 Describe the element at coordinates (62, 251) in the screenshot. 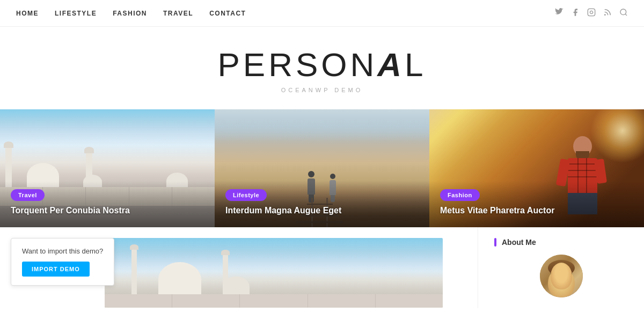

I see `import-demo-text: Want to import this demo?` at that location.